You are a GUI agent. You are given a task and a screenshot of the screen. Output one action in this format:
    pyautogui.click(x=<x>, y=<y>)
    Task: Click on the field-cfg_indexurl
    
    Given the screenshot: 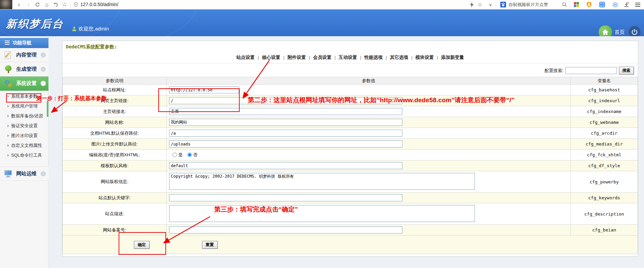 What is the action you would take?
    pyautogui.click(x=286, y=101)
    